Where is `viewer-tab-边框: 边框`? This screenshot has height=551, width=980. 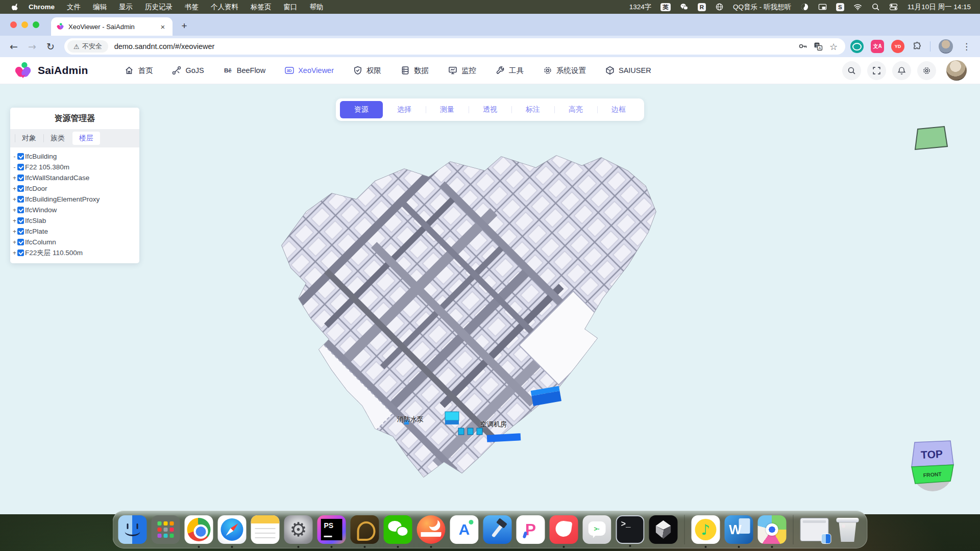
viewer-tab-边框: 边框 is located at coordinates (619, 110).